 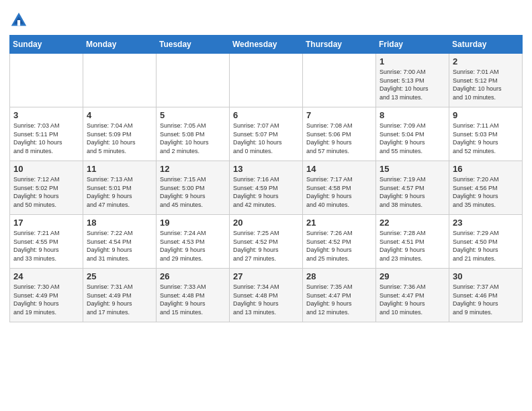 I want to click on day-info: Sunrise: 7:01 AM Sunset: 5:12 PM Dayligh…, so click(x=486, y=85).